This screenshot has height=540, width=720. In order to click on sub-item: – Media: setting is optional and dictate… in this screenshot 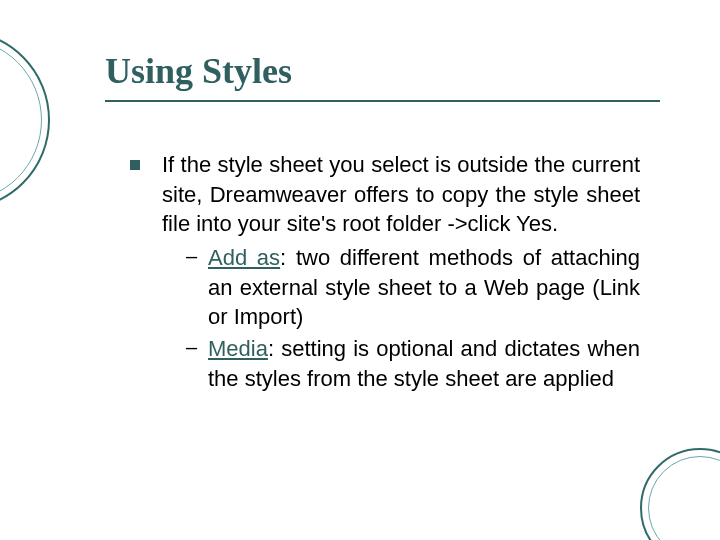, I will do `click(413, 364)`.